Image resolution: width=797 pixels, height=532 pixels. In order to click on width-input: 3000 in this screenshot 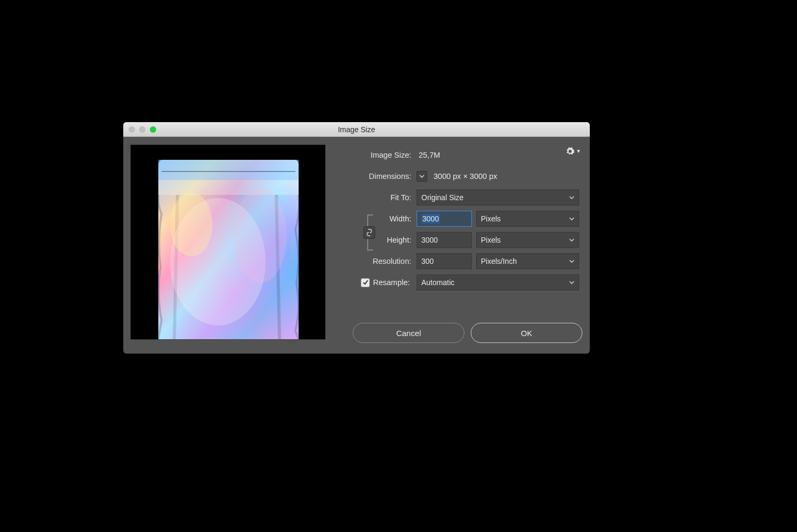, I will do `click(444, 219)`.